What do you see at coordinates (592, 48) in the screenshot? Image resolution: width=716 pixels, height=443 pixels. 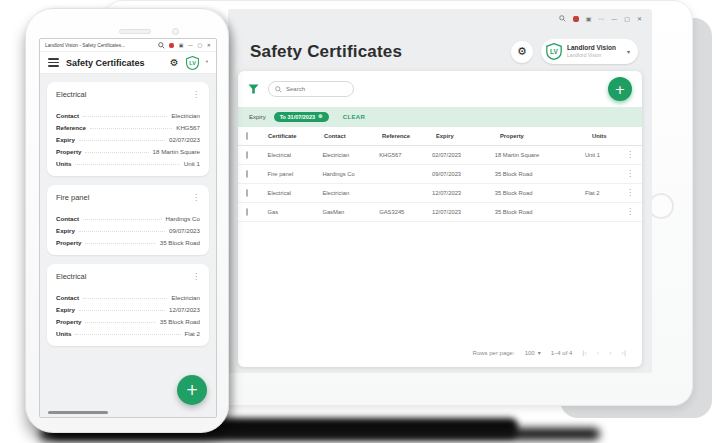 I see `account-name: Landlord Vision` at bounding box center [592, 48].